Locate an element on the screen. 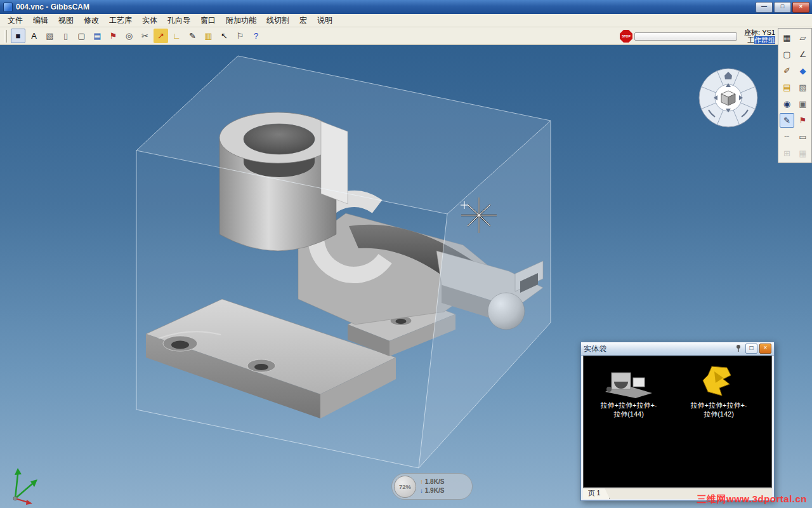 The width and height of the screenshot is (812, 508). cylinder-icon: ▯ is located at coordinates (66, 36).